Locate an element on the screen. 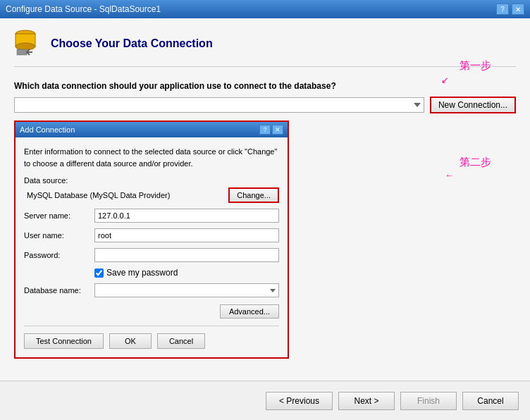 The height and width of the screenshot is (420, 530). advanced-button: Advanced... is located at coordinates (249, 311).